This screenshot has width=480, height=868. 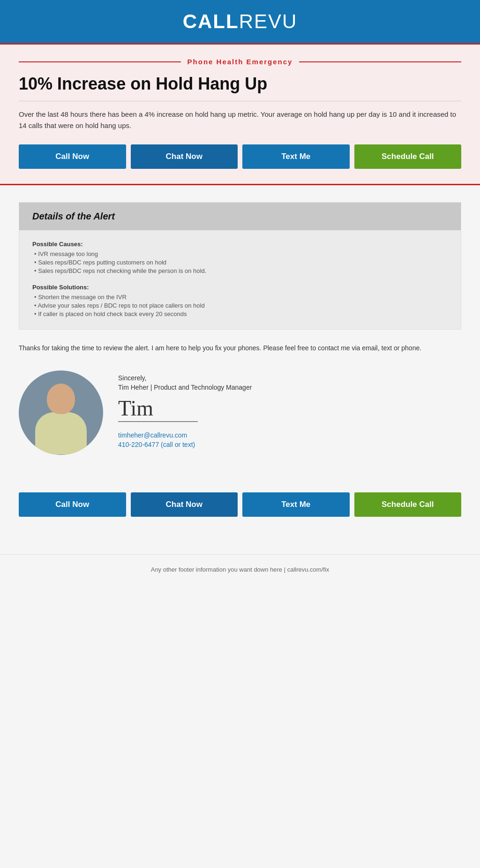 What do you see at coordinates (296, 505) in the screenshot?
I see `text-me-button-bottom: Text Me` at bounding box center [296, 505].